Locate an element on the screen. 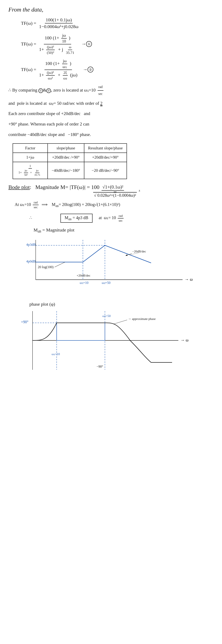  box-formula: MdB = 4p3 dB is located at coordinates (77, 218).